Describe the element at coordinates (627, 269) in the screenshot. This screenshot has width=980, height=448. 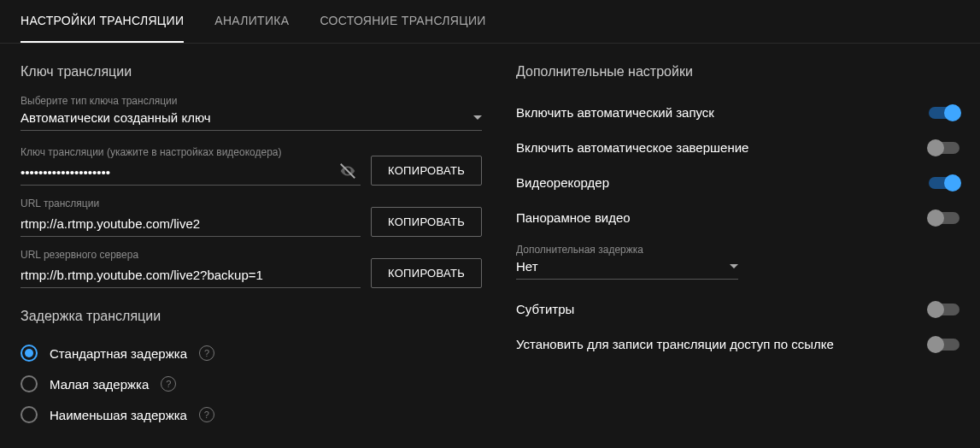
I see `extra-delay-select: Нет` at that location.